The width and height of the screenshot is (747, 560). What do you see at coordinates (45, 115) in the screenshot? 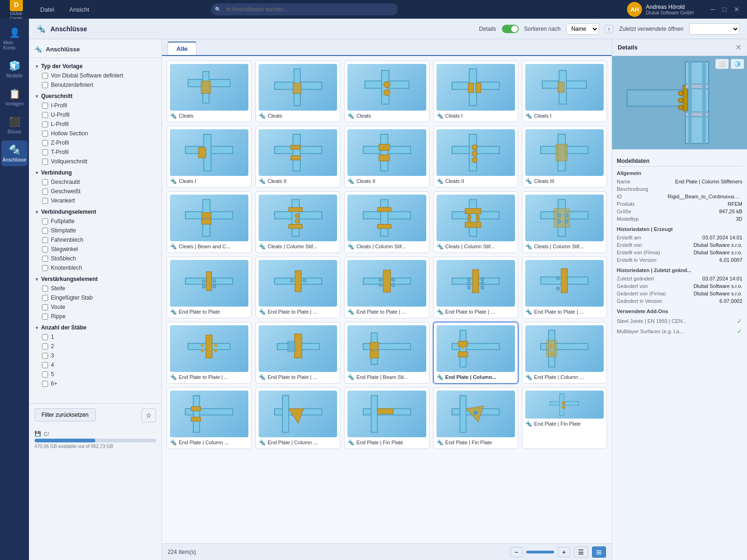
I see `checkbox-uprofil` at bounding box center [45, 115].